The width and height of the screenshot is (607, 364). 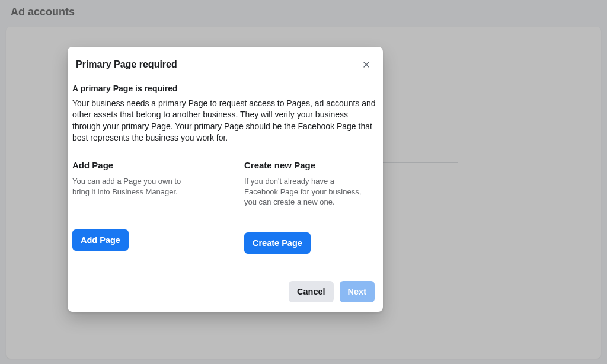 What do you see at coordinates (101, 240) in the screenshot?
I see `add-page-button: Add Page` at bounding box center [101, 240].